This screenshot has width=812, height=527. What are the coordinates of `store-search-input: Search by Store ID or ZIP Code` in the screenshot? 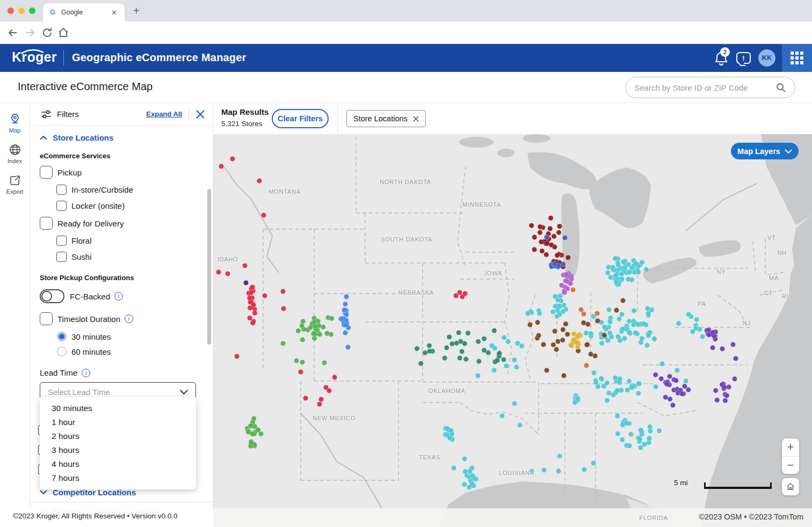 It's located at (710, 87).